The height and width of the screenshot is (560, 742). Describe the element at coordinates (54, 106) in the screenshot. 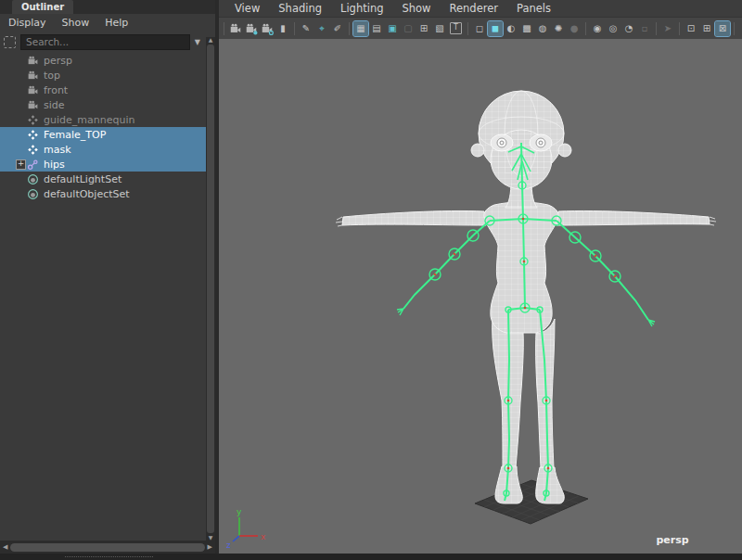

I see `item-label: side` at that location.